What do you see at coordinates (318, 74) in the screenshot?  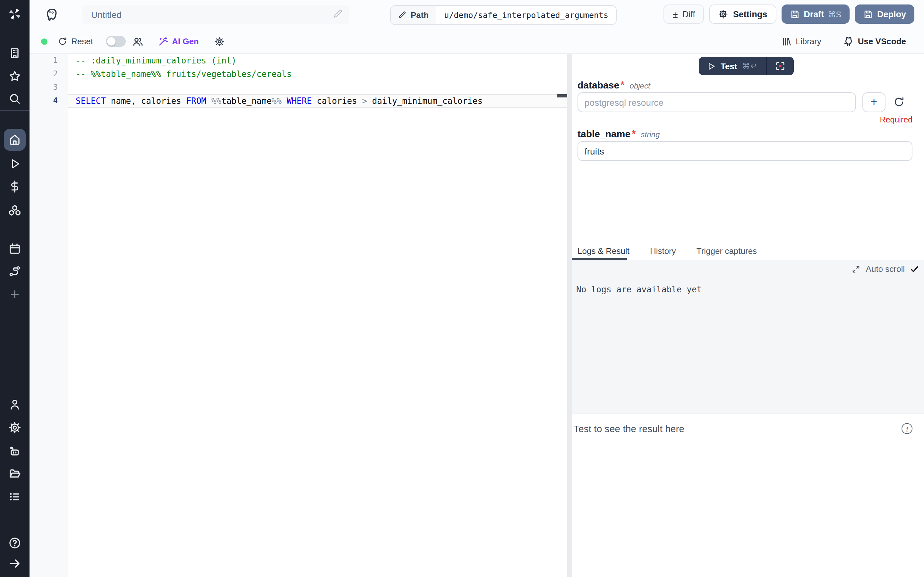 I see `code-line-content: -- %%table_name%% fruits/vegetables/cere…` at bounding box center [318, 74].